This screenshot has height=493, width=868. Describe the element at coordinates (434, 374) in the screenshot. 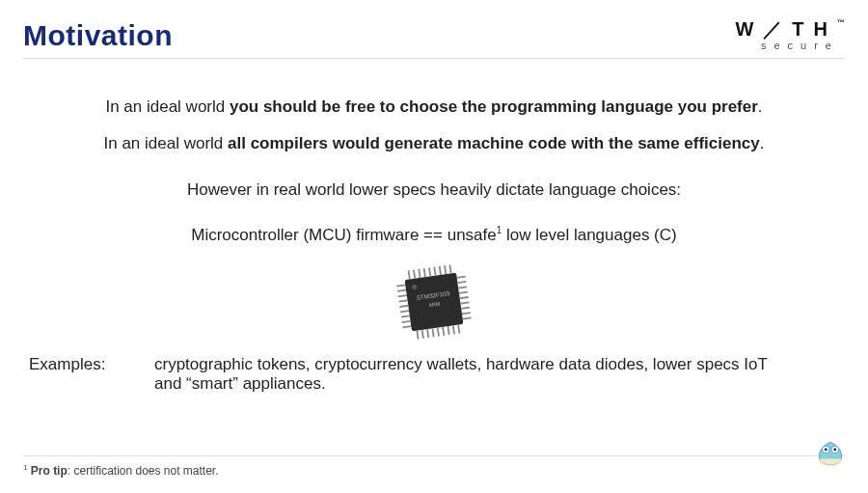

I see `examples-row: Examples: cryptographic tokens, cryptocu…` at that location.